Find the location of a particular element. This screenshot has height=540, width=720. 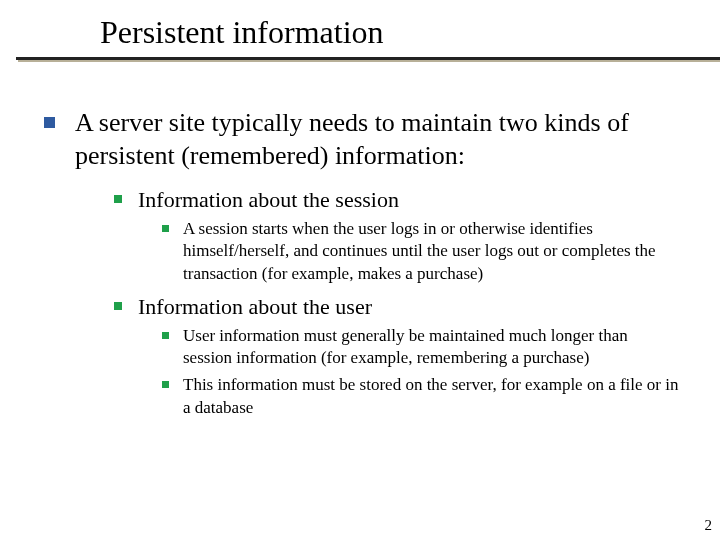

level3-group: A session starts when the user logs in o… is located at coordinates (397, 252).